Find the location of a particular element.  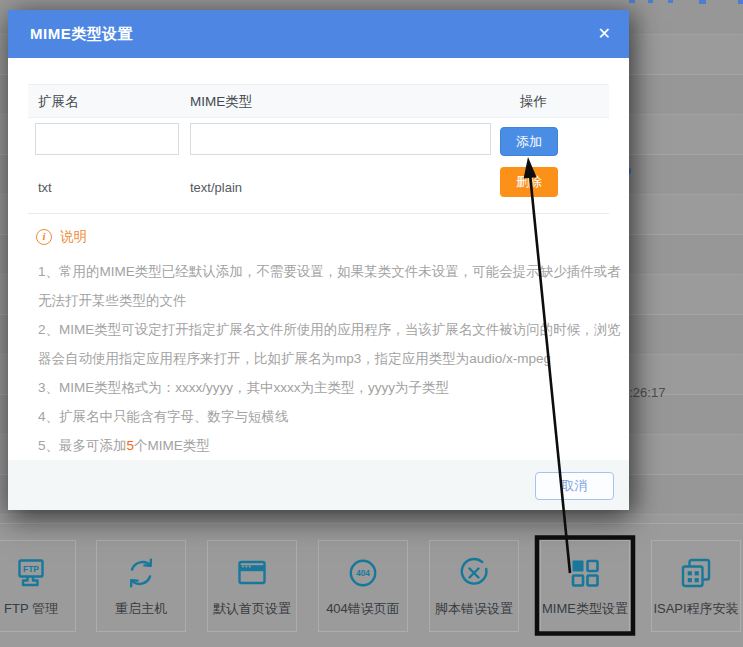

bottom-toolbar: FTP FTP 管理 重启主机 is located at coordinates (372, 586).